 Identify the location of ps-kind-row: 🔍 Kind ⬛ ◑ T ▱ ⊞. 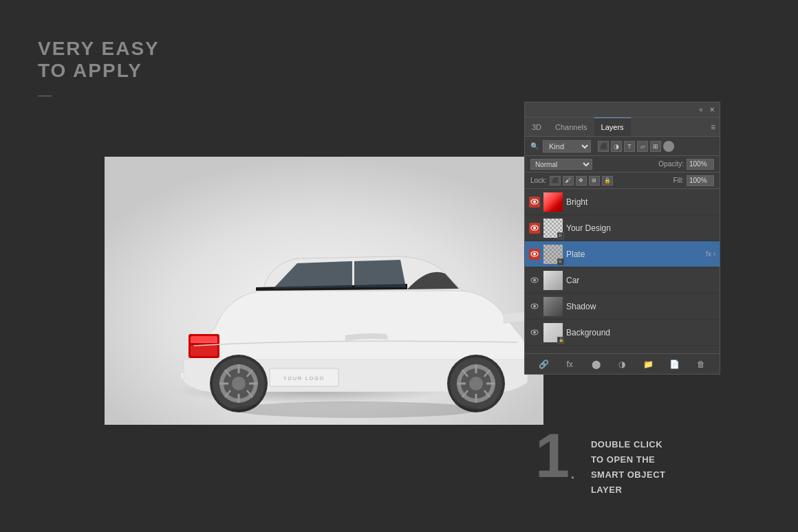
(622, 146).